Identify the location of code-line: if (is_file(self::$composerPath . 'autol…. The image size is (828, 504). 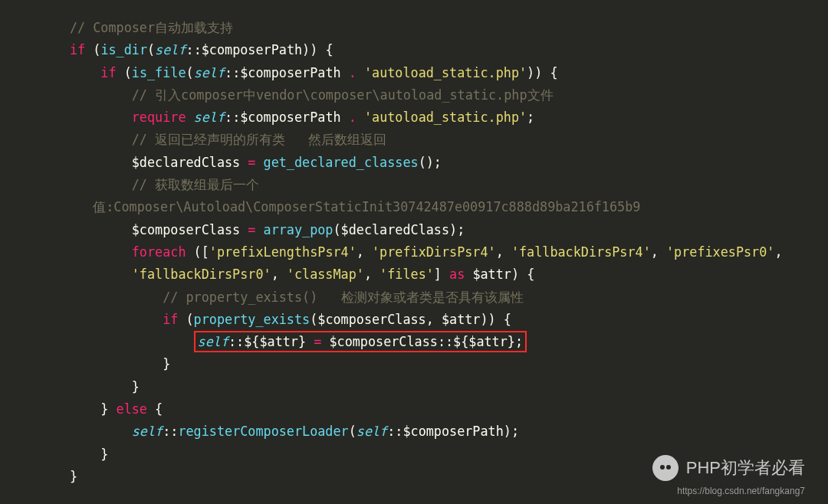
(279, 73).